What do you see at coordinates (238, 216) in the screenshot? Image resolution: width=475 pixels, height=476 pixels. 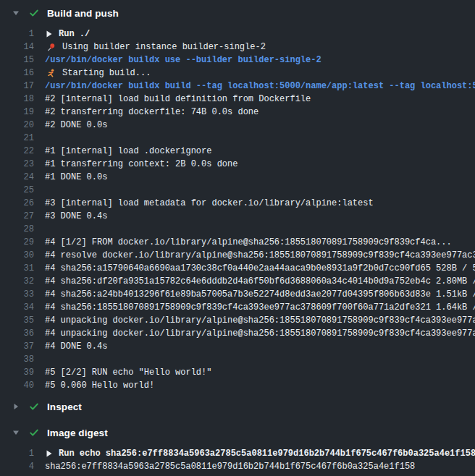 I see `log-line: 27 #3 DONE 0.4s` at bounding box center [238, 216].